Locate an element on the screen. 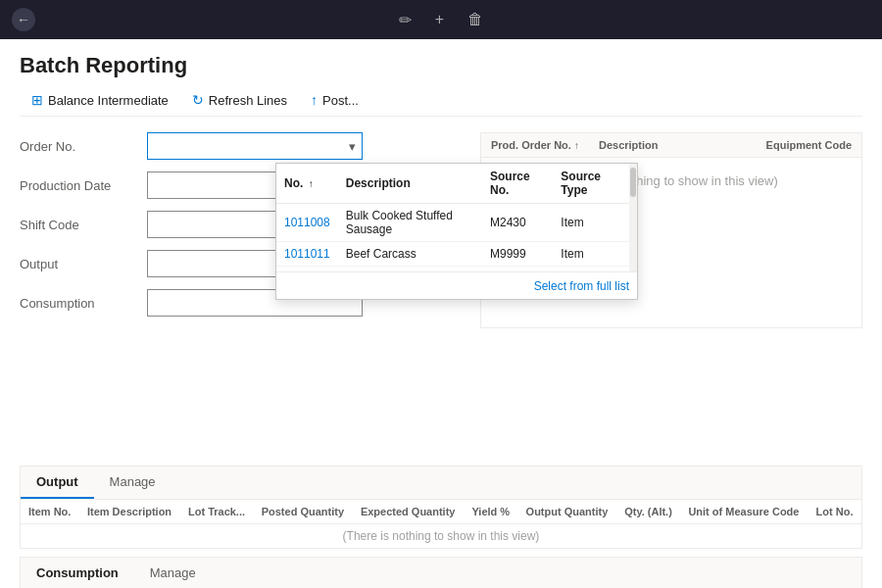  action-bar: ⊞ Balance Intermediate ↻ Refresh Lines ↑… is located at coordinates (441, 102).